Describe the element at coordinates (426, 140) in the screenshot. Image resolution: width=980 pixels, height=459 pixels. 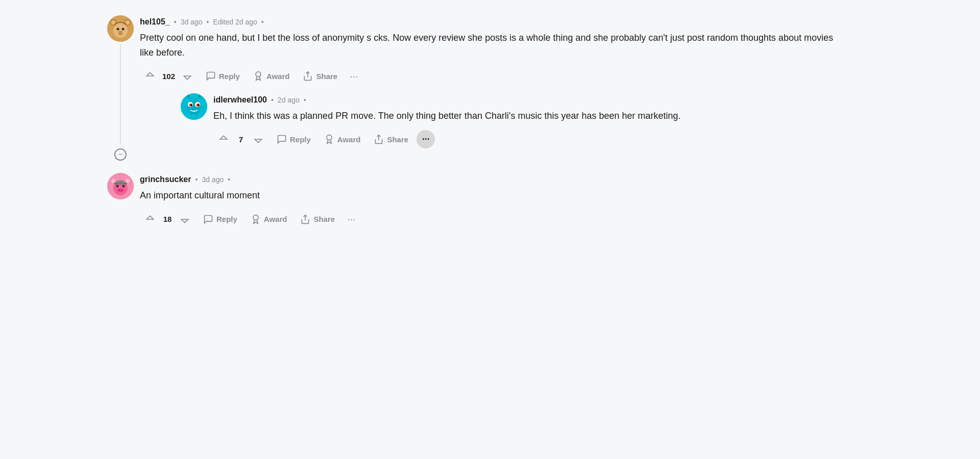
I see `more-icon-idlerwheel: ···` at that location.